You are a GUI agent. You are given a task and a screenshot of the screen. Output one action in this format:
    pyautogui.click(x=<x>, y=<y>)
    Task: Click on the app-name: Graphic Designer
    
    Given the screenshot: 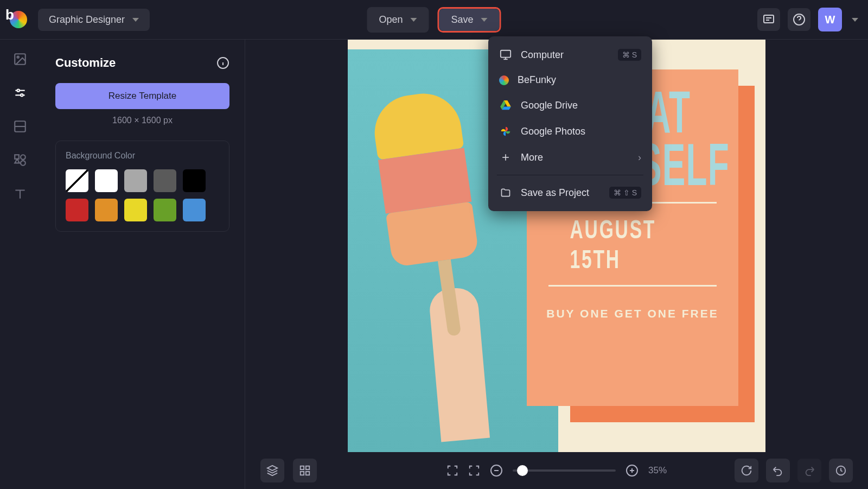 What is the action you would take?
    pyautogui.click(x=87, y=20)
    